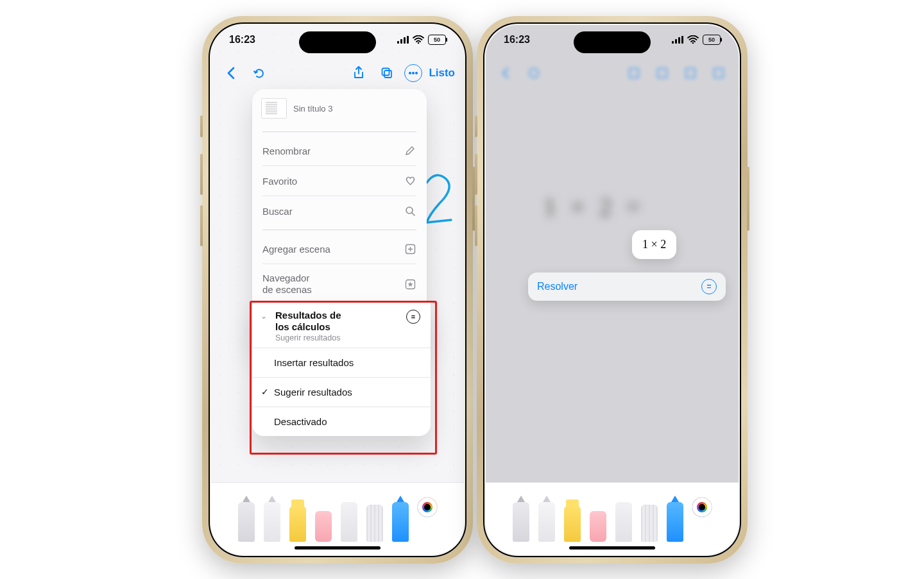 This screenshot has height=579, width=924. What do you see at coordinates (274, 108) in the screenshot?
I see `document-thumbnail` at bounding box center [274, 108].